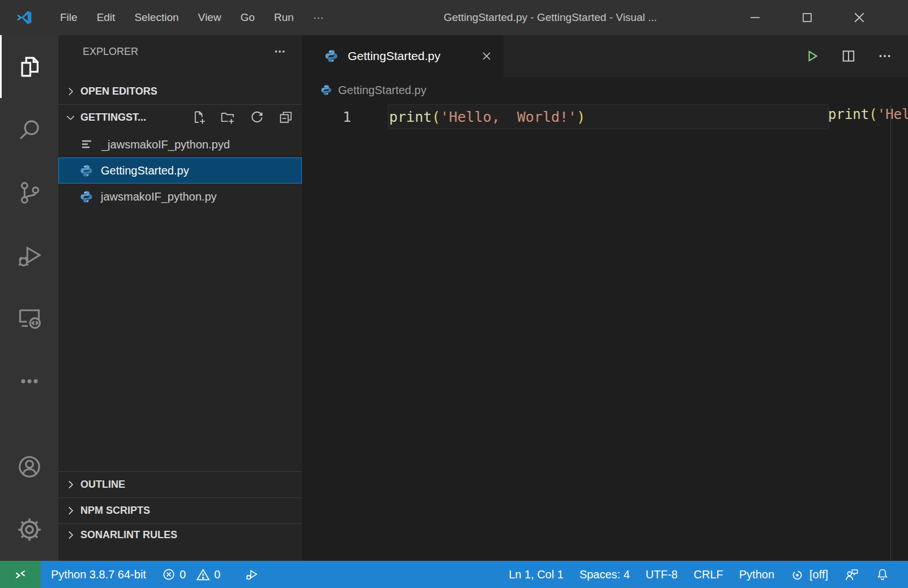  I want to click on run-python-file-icon, so click(812, 56).